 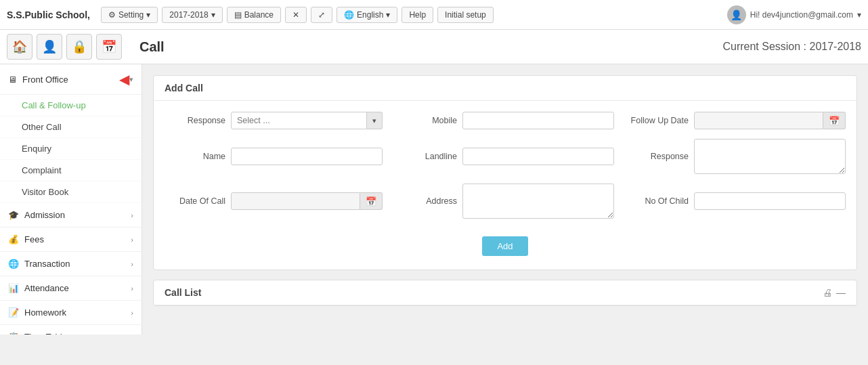 What do you see at coordinates (658, 156) in the screenshot?
I see `response2-label: Response` at bounding box center [658, 156].